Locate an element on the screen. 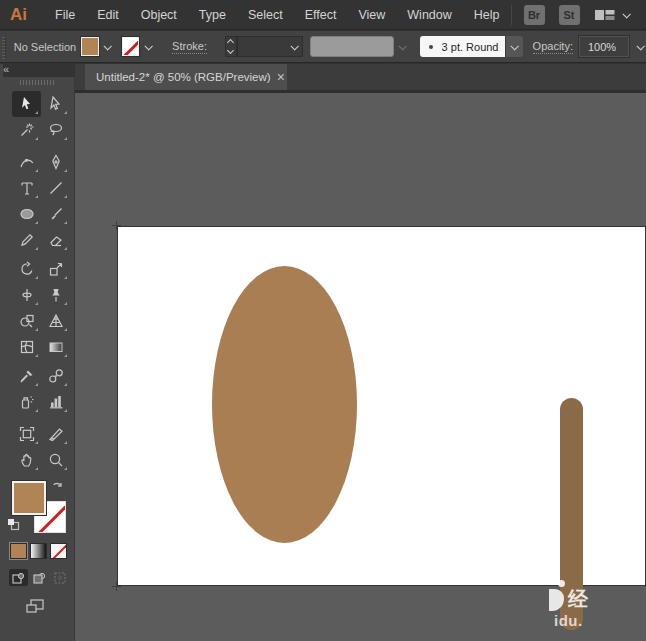 This screenshot has height=641, width=646. line-segment-tool is located at coordinates (56, 188).